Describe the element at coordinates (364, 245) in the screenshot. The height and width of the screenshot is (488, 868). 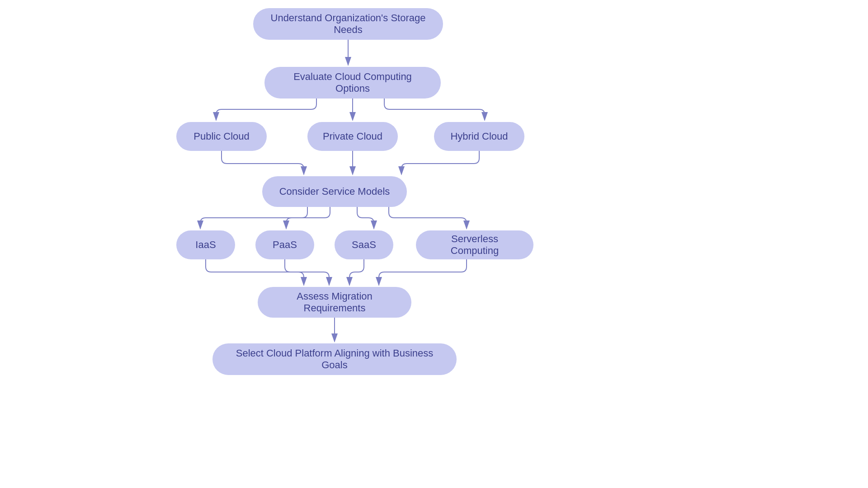
I see `saas-node: SaaS` at that location.